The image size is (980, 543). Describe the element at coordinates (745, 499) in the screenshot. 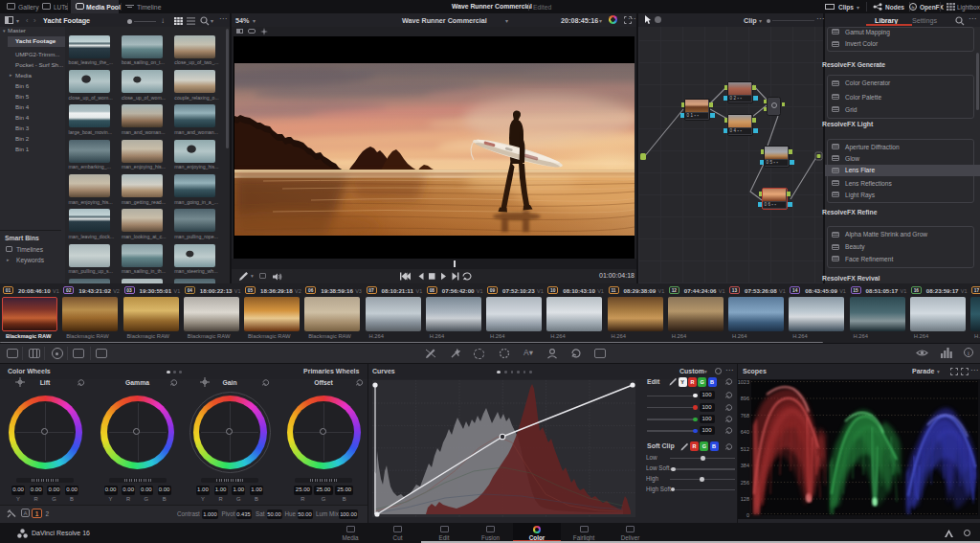

I see `svg-text: 128` at that location.